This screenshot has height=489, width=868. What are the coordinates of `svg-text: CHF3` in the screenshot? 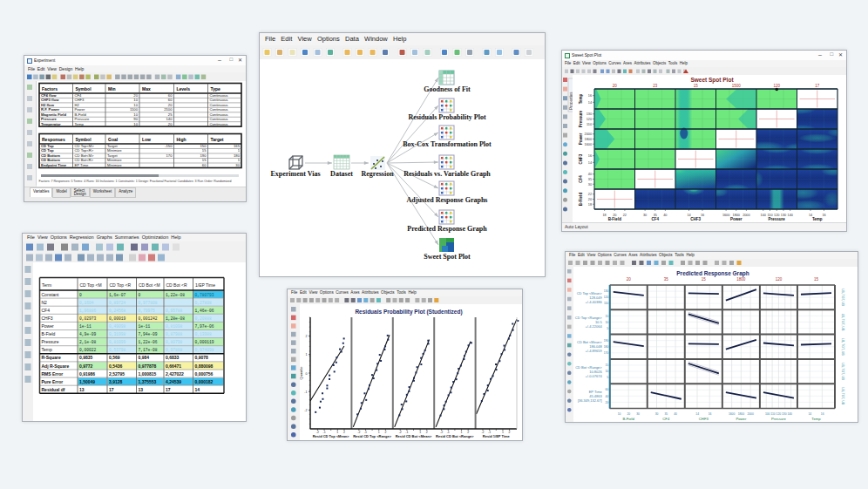 It's located at (704, 418).